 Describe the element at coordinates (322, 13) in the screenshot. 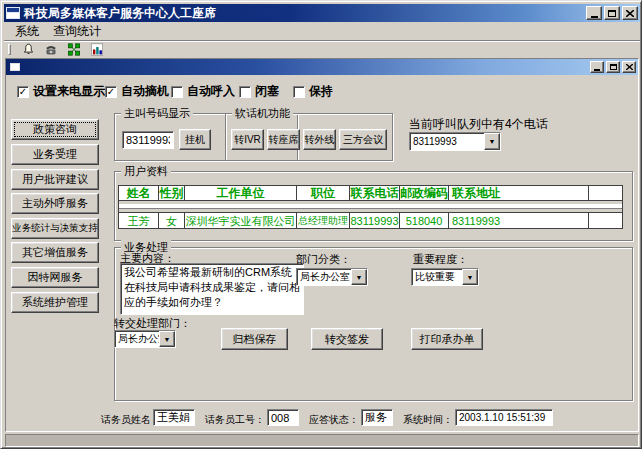

I see `titlebar: 科技局多媒体客户服务中心人工座席` at that location.